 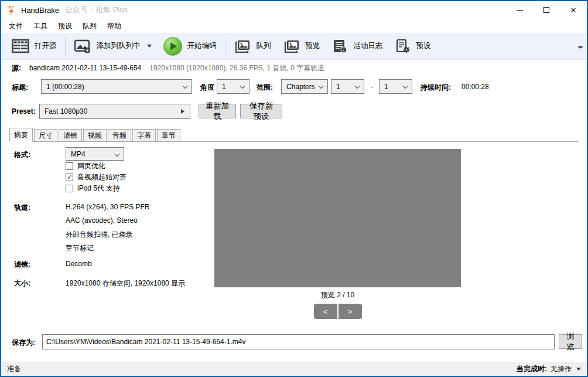 I want to click on menubar: 文件 工具 预设 队列 帮助, so click(x=294, y=26).